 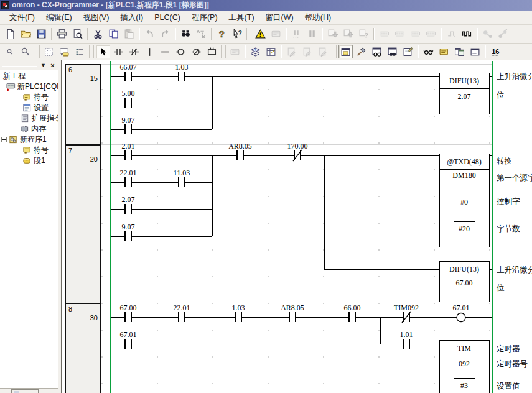 I want to click on tree-expander-icon, so click(x=4, y=139).